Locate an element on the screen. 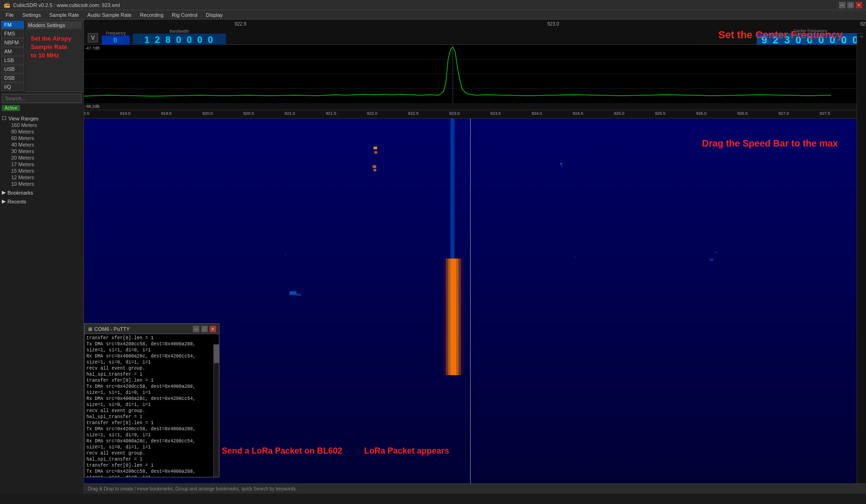 This screenshot has width=866, height=504. menu-bar: FileSettingsSample RateAudio Sample Rate… is located at coordinates (433, 15).